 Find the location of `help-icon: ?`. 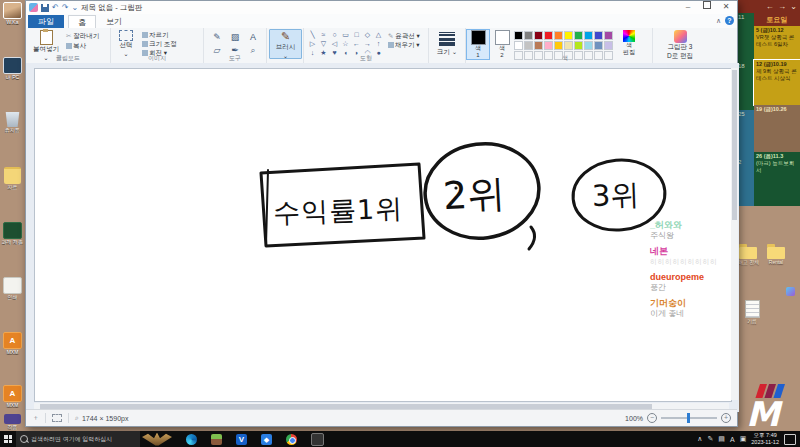

help-icon: ? is located at coordinates (730, 20).